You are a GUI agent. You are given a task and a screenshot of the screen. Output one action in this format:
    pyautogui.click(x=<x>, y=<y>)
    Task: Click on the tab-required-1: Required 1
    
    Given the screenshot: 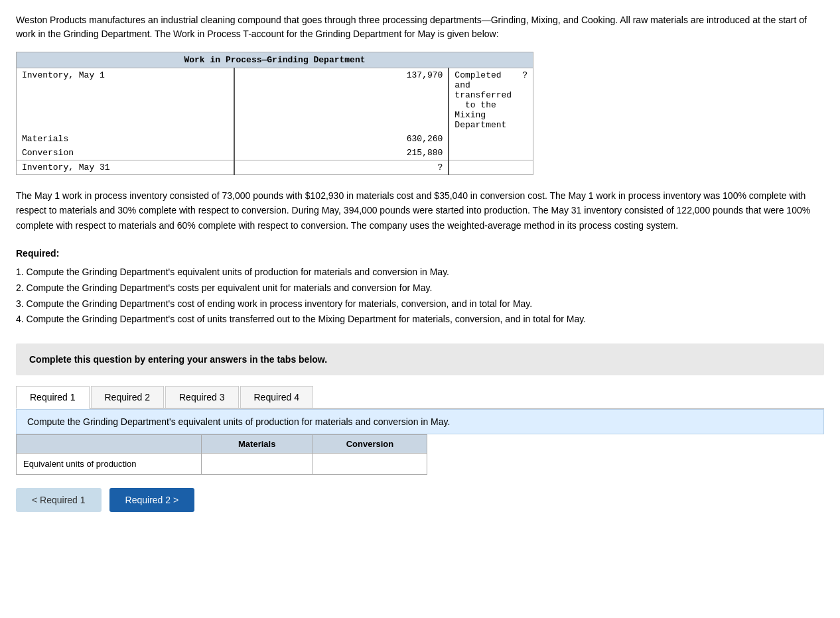 What is the action you would take?
    pyautogui.click(x=53, y=398)
    